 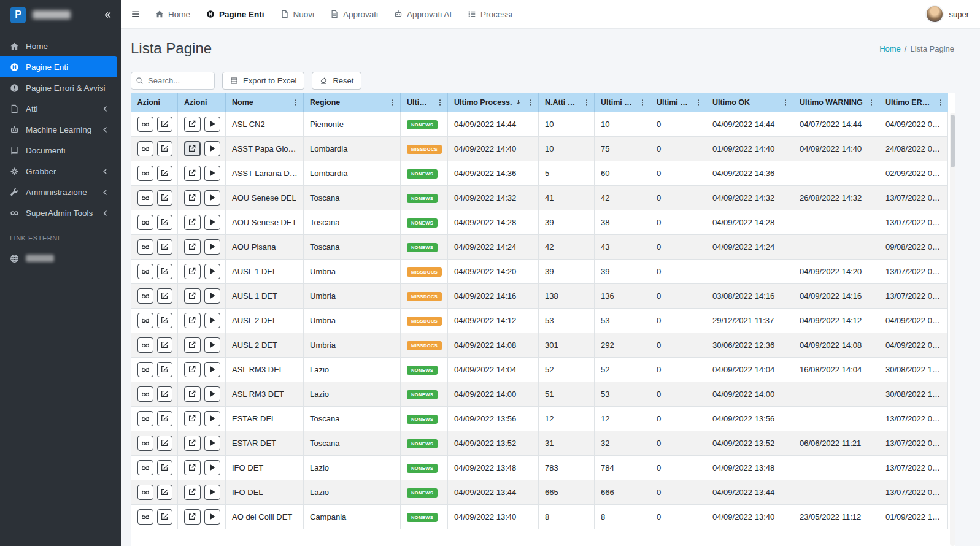 I want to click on column-header-nome: Nome, so click(x=265, y=102).